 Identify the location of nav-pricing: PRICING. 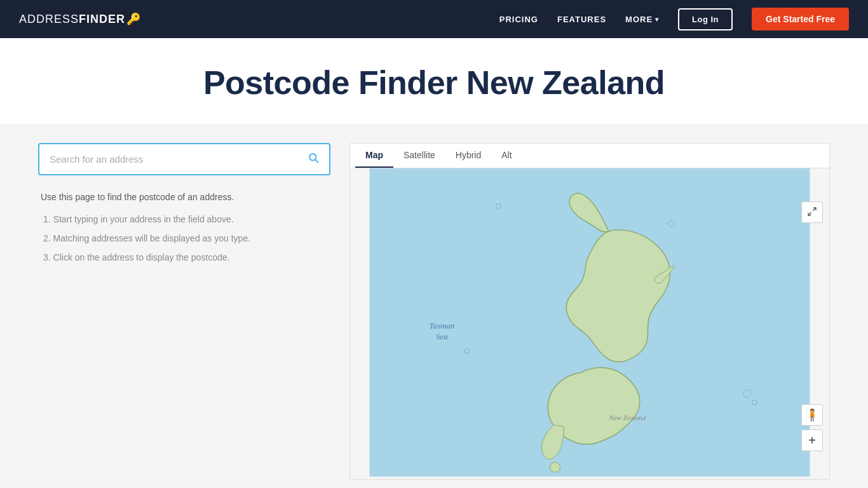
(519, 19).